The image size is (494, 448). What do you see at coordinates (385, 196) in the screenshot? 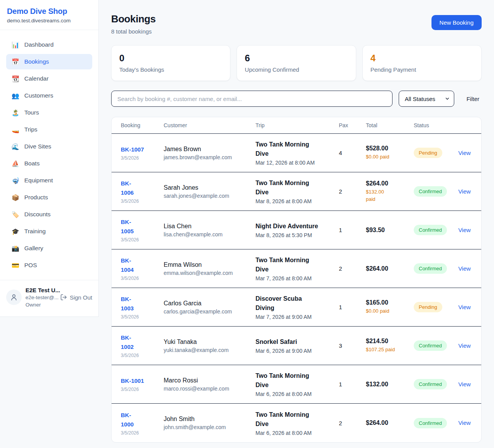
I see `paid-amount: $132.00paid` at bounding box center [385, 196].